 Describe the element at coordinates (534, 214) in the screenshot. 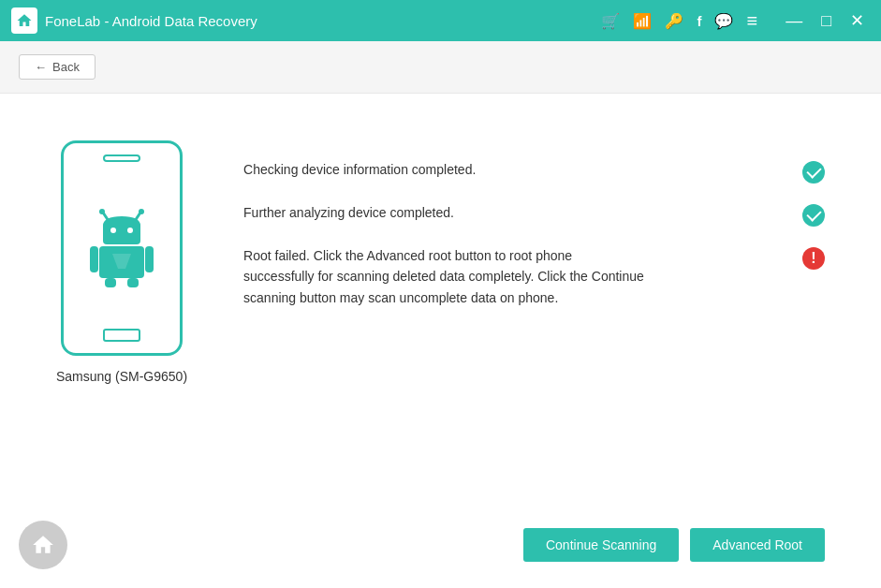

I see `status-row-2: Further analyzing device completed.` at that location.